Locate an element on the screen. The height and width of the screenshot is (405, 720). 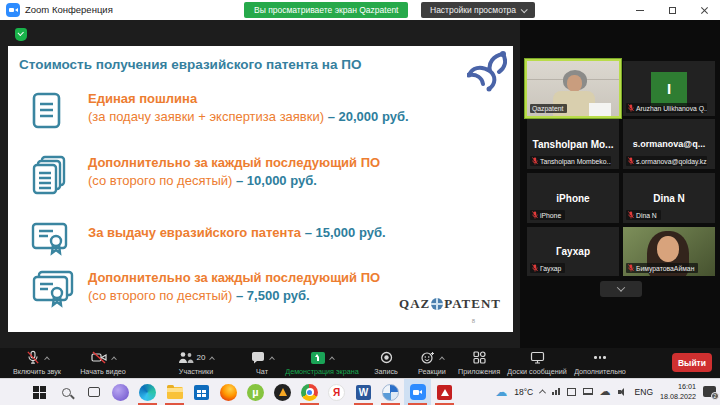
zoom-camera-icon is located at coordinates (418, 392).